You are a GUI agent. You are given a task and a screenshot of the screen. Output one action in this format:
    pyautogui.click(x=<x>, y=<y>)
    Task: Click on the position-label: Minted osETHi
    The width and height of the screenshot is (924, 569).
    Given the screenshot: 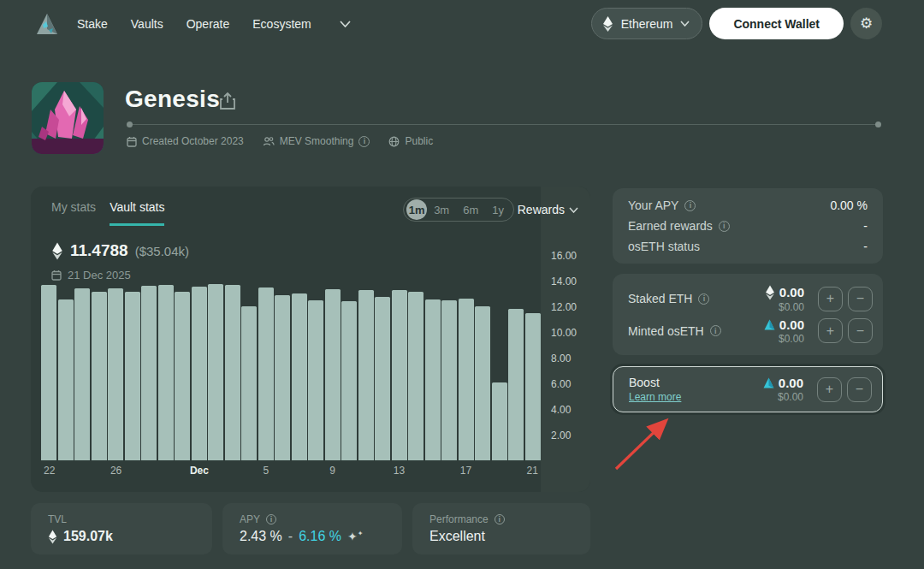 What is the action you would take?
    pyautogui.click(x=696, y=331)
    